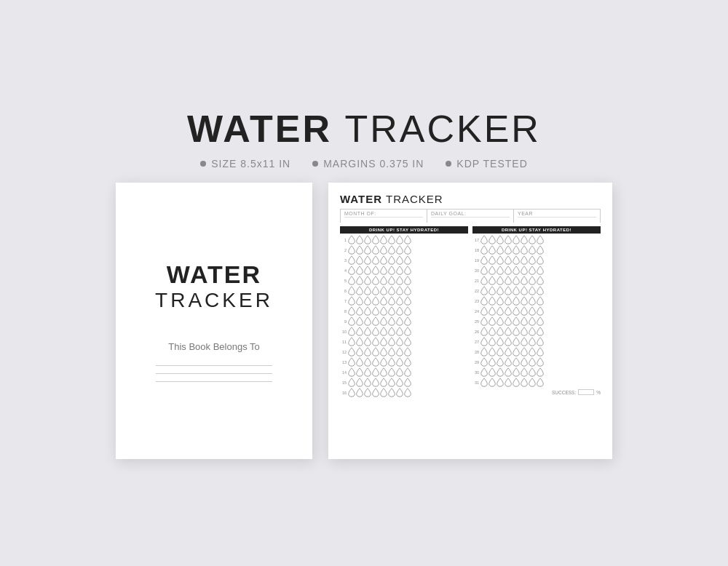 This screenshot has height=566, width=728. Describe the element at coordinates (415, 199) in the screenshot. I see `tracker-title-light: TRACKER` at that location.